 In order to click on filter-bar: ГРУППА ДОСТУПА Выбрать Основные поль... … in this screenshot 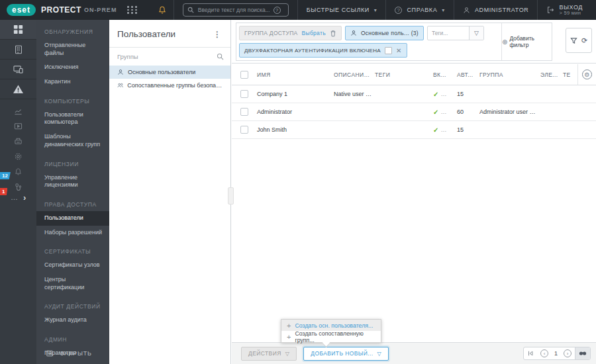, I will do `click(414, 42)`.